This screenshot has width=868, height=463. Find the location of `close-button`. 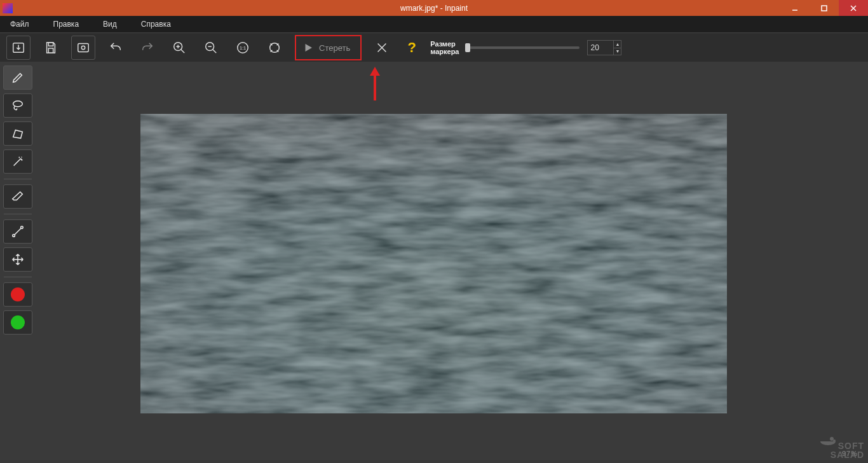

close-button is located at coordinates (853, 8).